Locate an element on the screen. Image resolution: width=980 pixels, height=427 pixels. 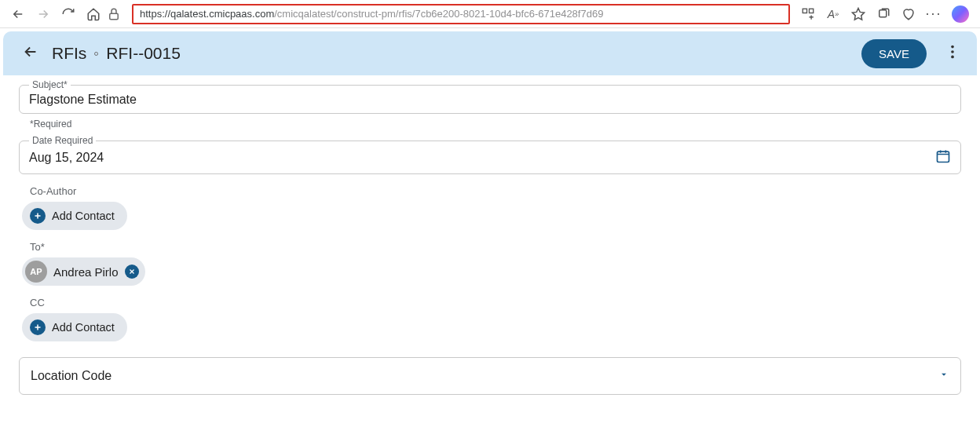
copilot-icon is located at coordinates (960, 14).